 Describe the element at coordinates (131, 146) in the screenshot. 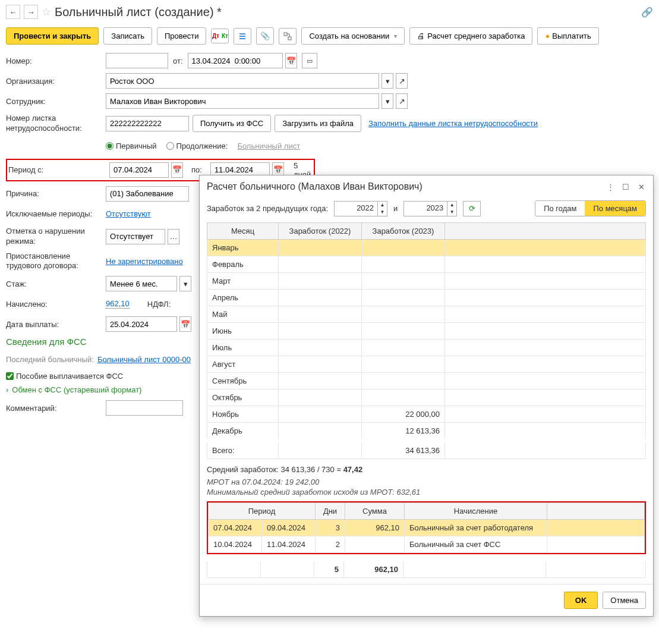

I see `primary-radio: Первичный` at that location.